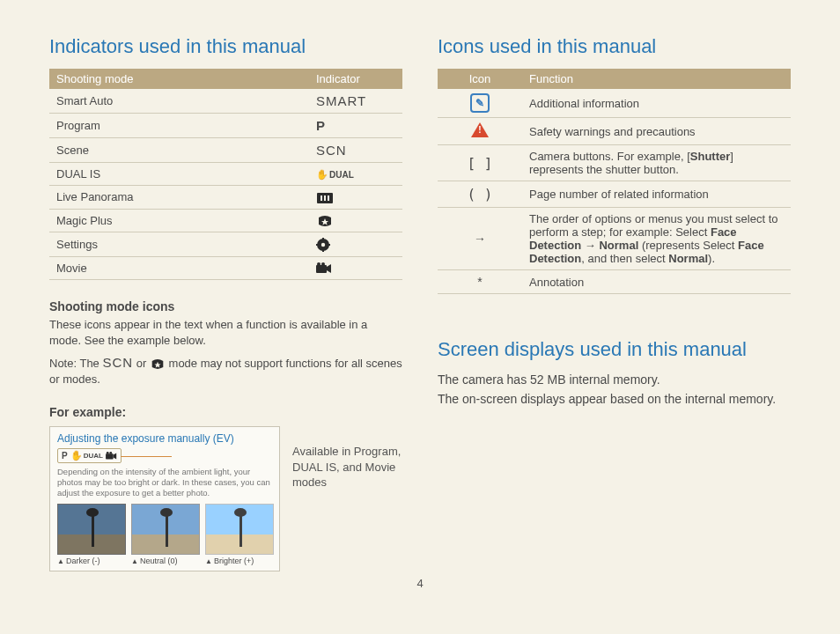 The width and height of the screenshot is (840, 634). I want to click on func-cell: The order of options or menus you must s…, so click(657, 240).